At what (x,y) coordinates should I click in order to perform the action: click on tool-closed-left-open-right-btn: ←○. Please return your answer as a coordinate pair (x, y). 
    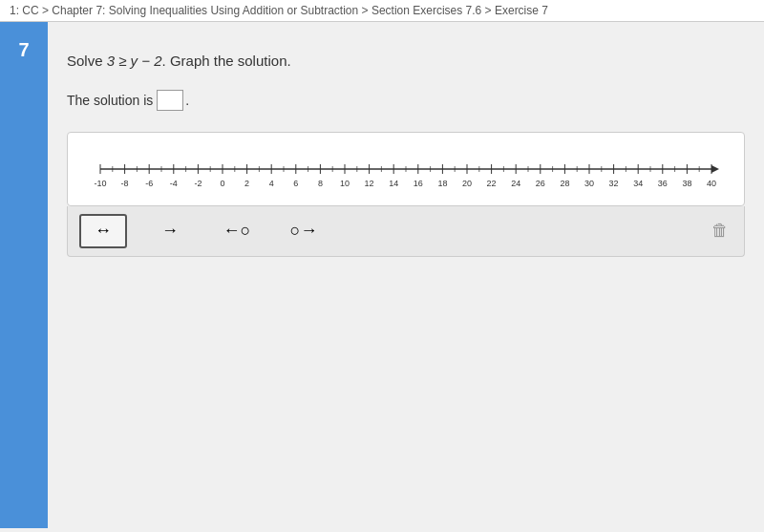
    Looking at the image, I should click on (237, 231).